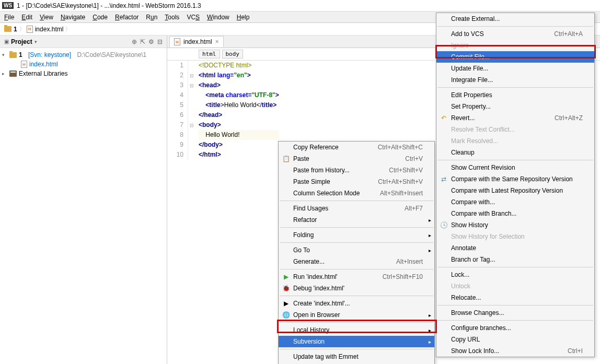  Describe the element at coordinates (515, 339) in the screenshot. I see `menu-item: Copy URL` at that location.